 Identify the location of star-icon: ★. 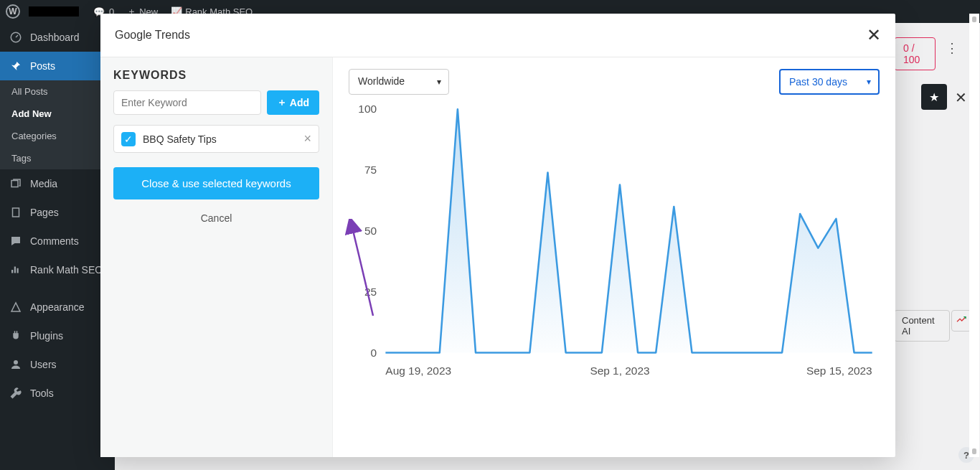
(934, 98).